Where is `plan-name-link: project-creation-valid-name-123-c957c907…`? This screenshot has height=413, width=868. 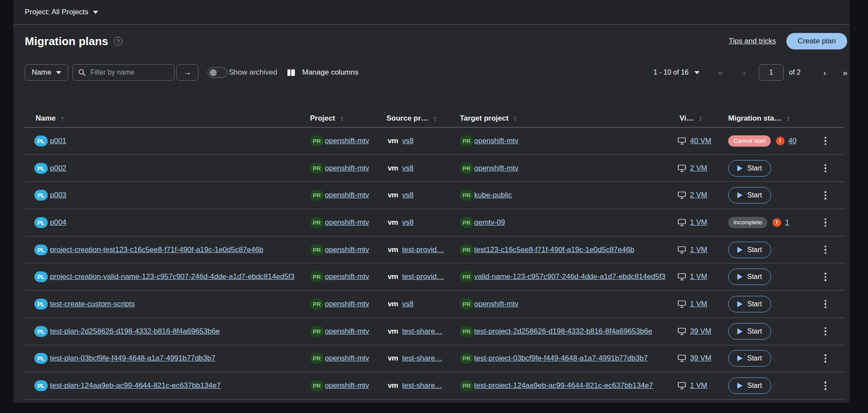
plan-name-link: project-creation-valid-name-123-c957c907… is located at coordinates (172, 277).